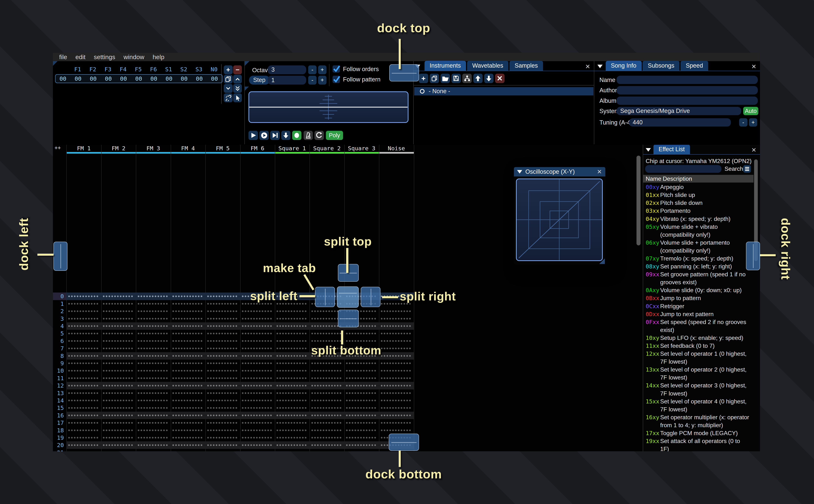  I want to click on effect-row: 0FxxSet speed (speed 2 if no grooves exi…, so click(698, 326).